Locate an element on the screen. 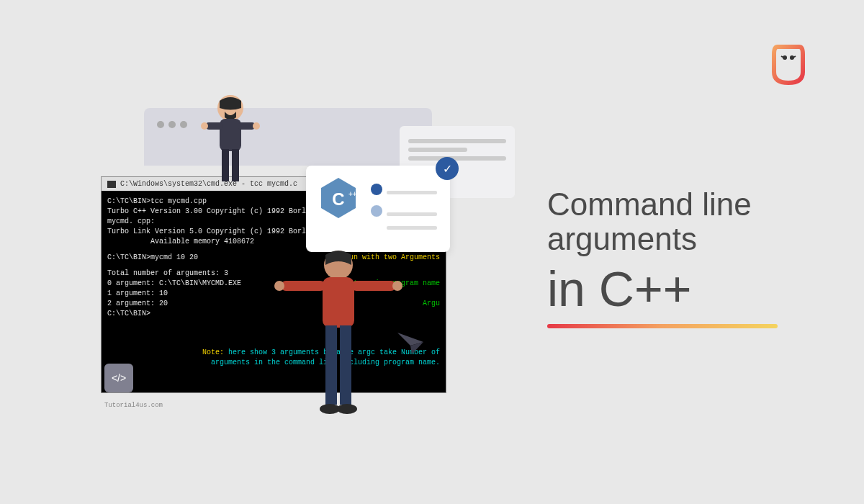 The width and height of the screenshot is (864, 504). ninja-logo-icon is located at coordinates (788, 65).